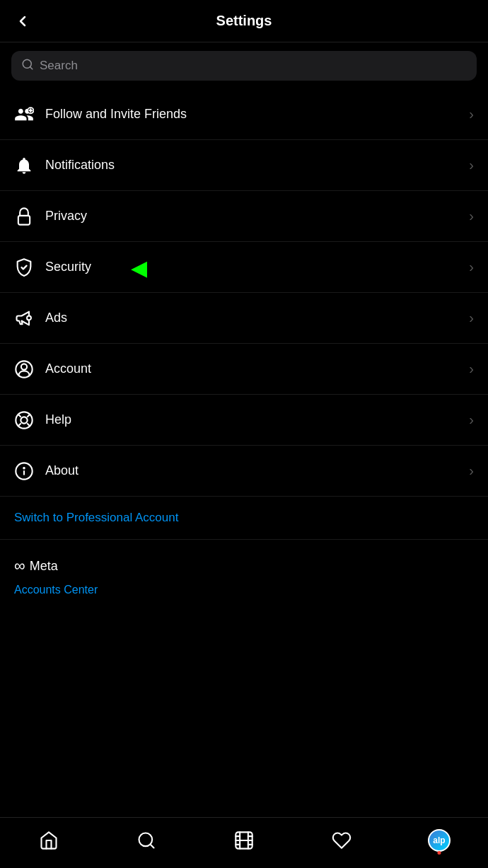 This screenshot has height=868, width=488. Describe the element at coordinates (244, 840) in the screenshot. I see `nav-reels` at that location.